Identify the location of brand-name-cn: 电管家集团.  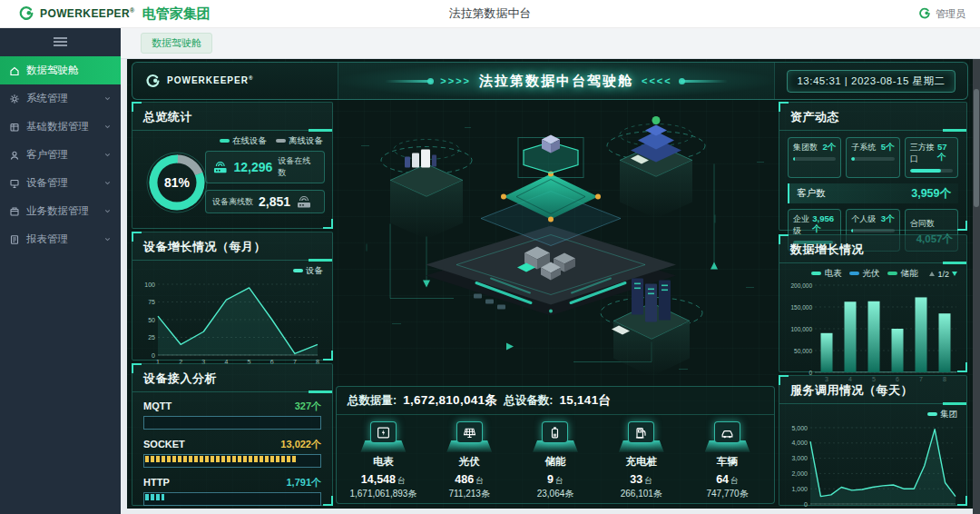
(176, 15).